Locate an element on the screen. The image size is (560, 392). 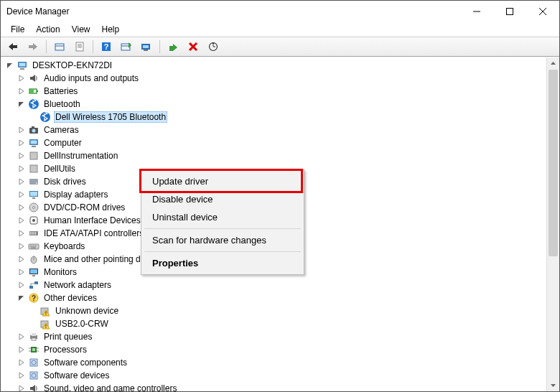
tree-item: Software components is located at coordinates (274, 363).